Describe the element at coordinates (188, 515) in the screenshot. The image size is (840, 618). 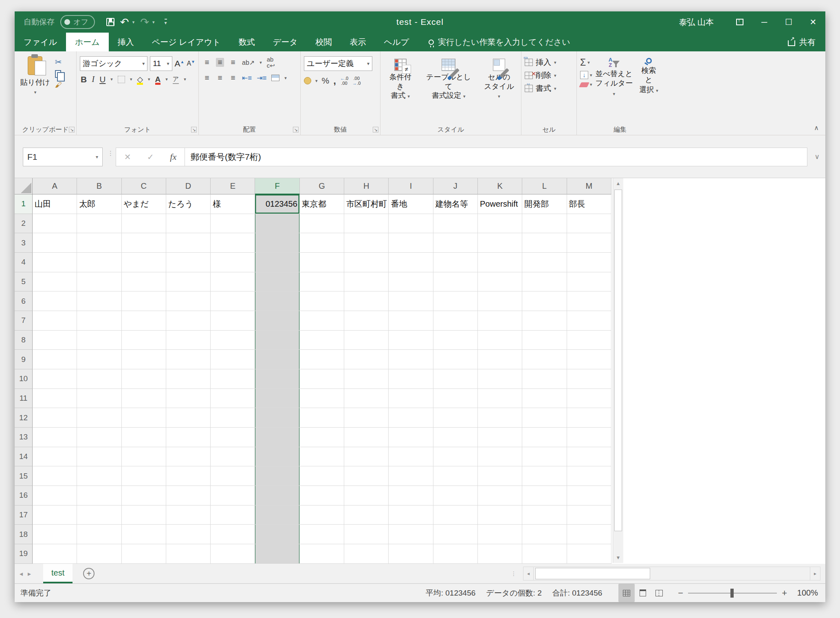
I see `cell-D17` at that location.